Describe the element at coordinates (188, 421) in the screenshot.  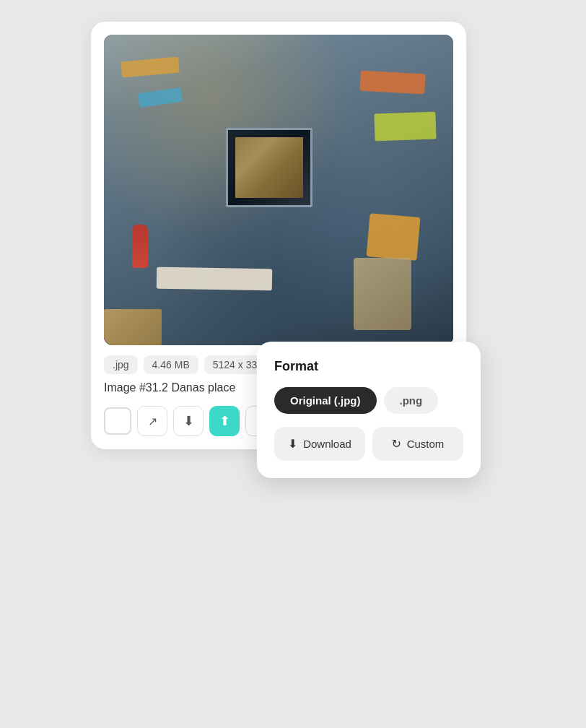
I see `download-action-button: ⬇` at that location.